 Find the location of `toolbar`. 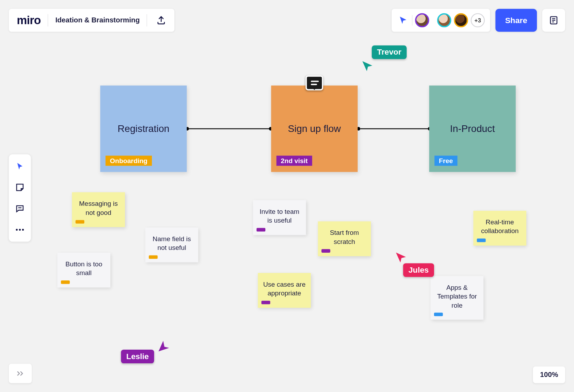

toolbar is located at coordinates (20, 198).